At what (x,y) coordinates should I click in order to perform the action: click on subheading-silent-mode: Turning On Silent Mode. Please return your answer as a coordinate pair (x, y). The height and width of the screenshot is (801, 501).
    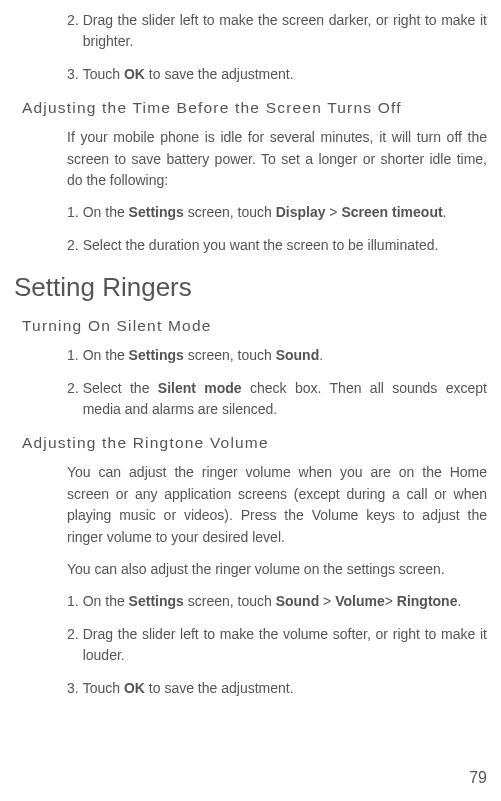
    Looking at the image, I should click on (250, 326).